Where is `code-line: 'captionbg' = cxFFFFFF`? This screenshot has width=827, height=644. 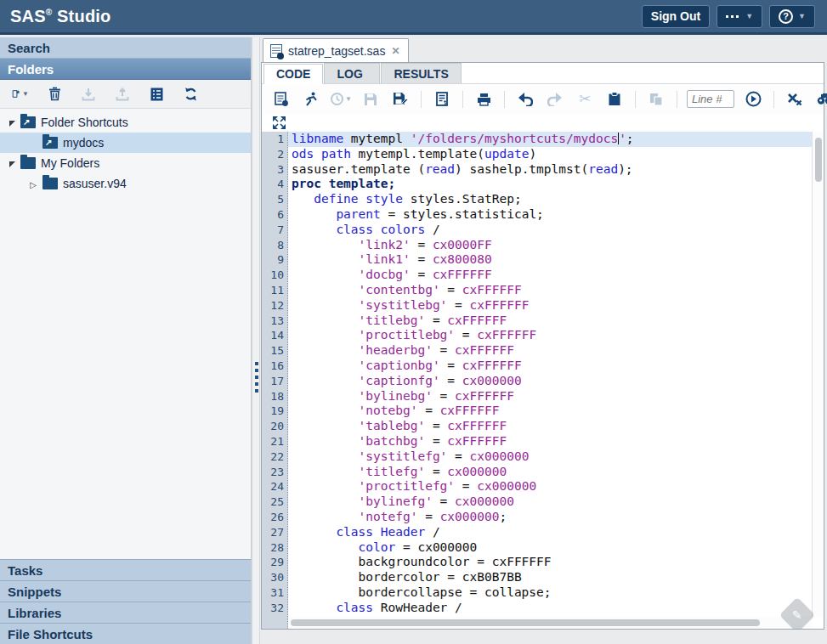 code-line: 'captionbg' = cxFFFFFF is located at coordinates (550, 366).